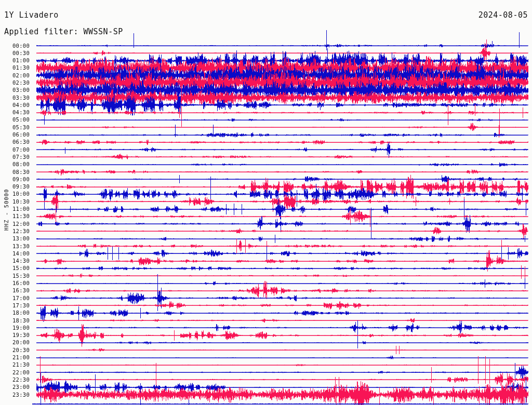  I want to click on time-label: 11:00, so click(16, 209).